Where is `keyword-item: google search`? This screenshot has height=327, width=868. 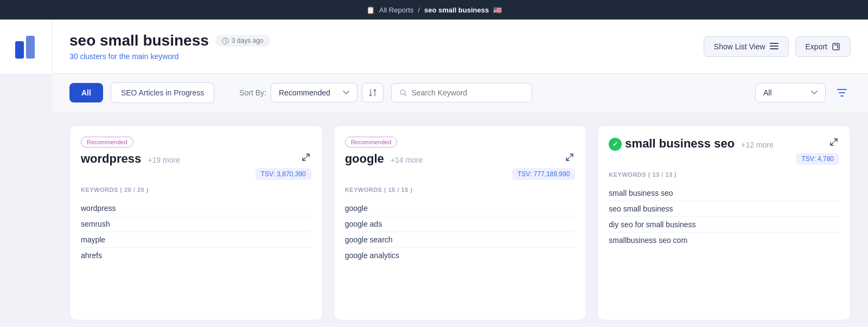 keyword-item: google search is located at coordinates (460, 240).